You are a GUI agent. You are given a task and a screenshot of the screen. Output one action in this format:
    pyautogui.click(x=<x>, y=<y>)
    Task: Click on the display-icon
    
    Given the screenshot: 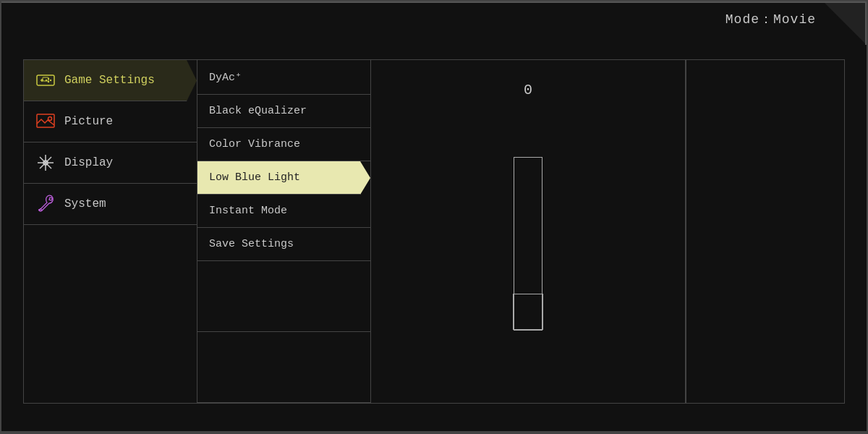 What is the action you would take?
    pyautogui.click(x=46, y=163)
    